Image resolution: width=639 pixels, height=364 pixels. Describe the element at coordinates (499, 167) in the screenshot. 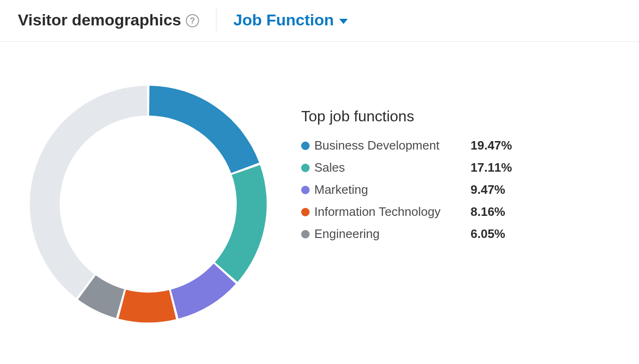

I see `legend-value: 17.11%` at that location.